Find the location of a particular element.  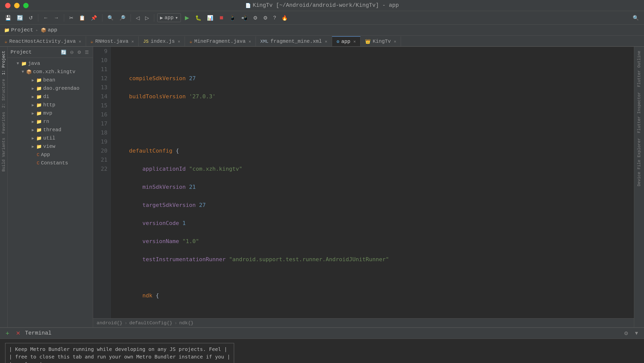

tree-item-di: ▶ 📁 di is located at coordinates (50, 97).